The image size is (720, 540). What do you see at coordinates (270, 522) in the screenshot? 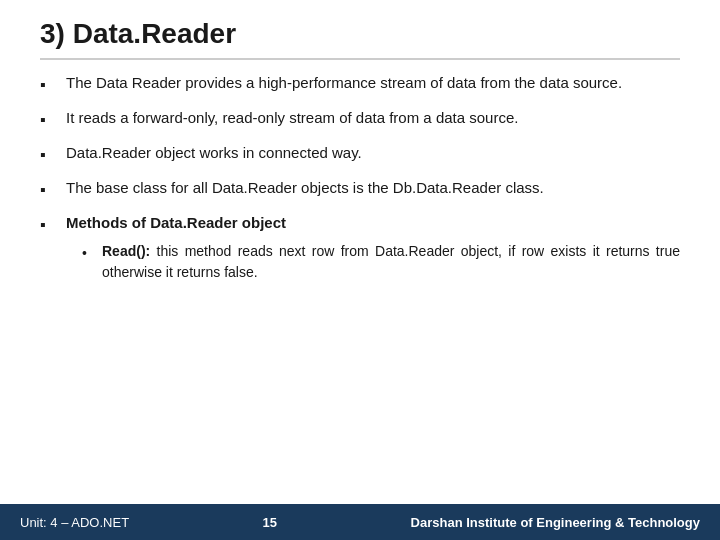
I see `footer-center: 15` at bounding box center [270, 522].